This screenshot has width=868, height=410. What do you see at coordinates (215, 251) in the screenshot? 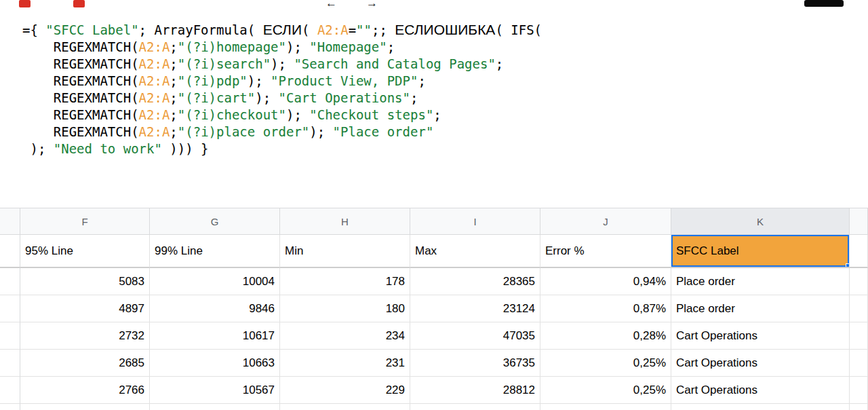
I see `field-cell: 99% Line` at bounding box center [215, 251].